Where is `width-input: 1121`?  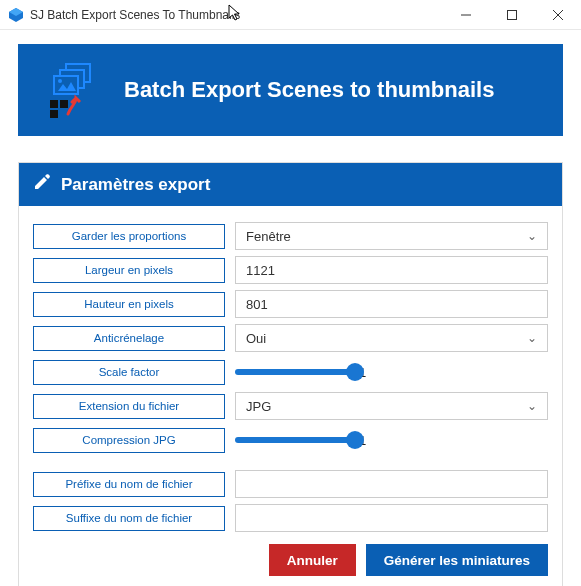
width-input: 1121 is located at coordinates (392, 270).